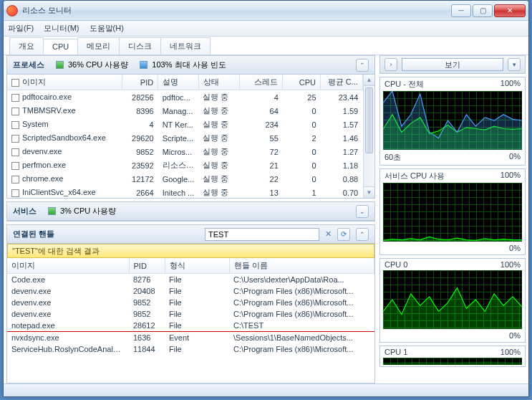  I want to click on hcol-type: 형식, so click(197, 266).